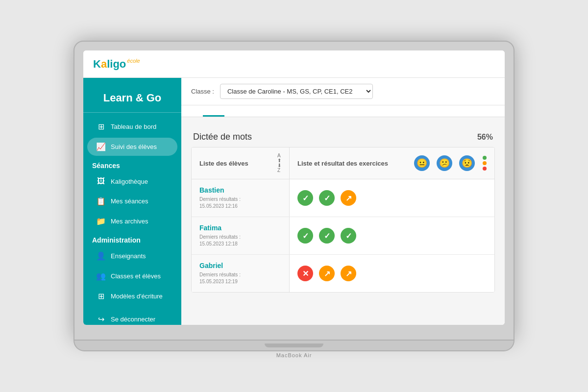  What do you see at coordinates (392, 163) in the screenshot?
I see `col-exercises-header: Liste et résultat des exercices 😐 😕 😟` at bounding box center [392, 163].